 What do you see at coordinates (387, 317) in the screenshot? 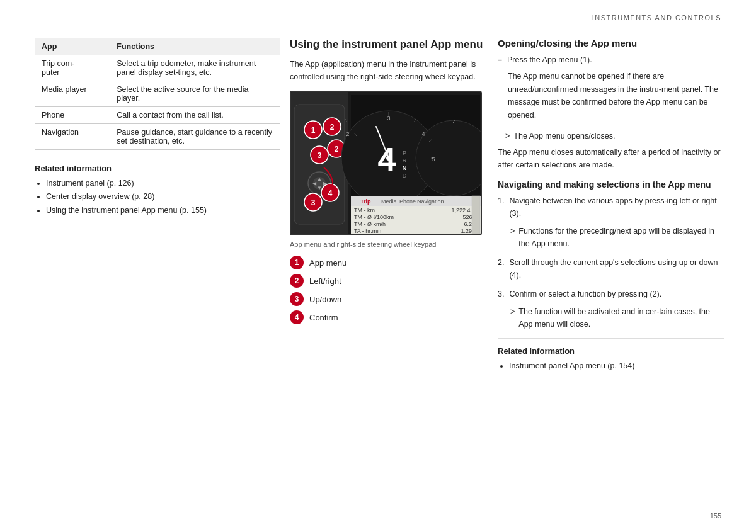
I see `numbered-item: 4 Confirm` at bounding box center [387, 317].